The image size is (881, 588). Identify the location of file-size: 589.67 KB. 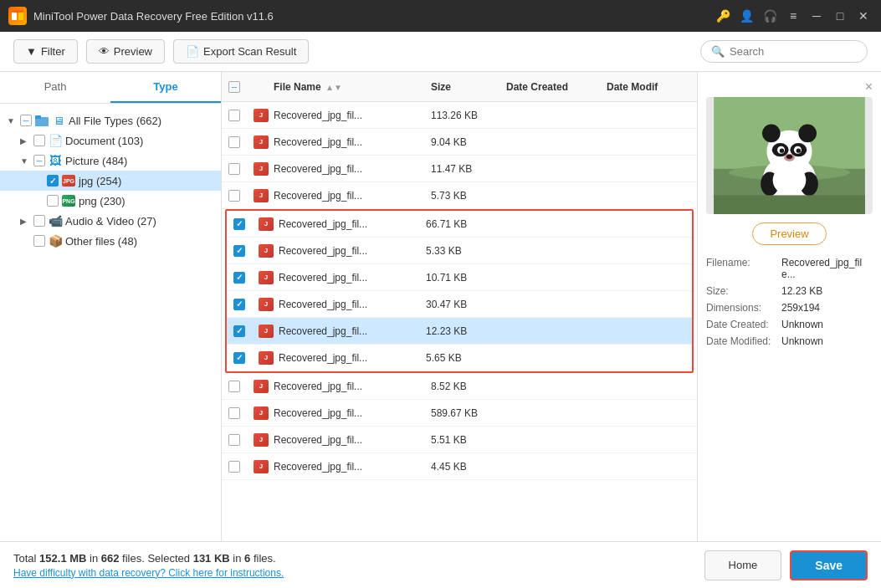
(469, 413).